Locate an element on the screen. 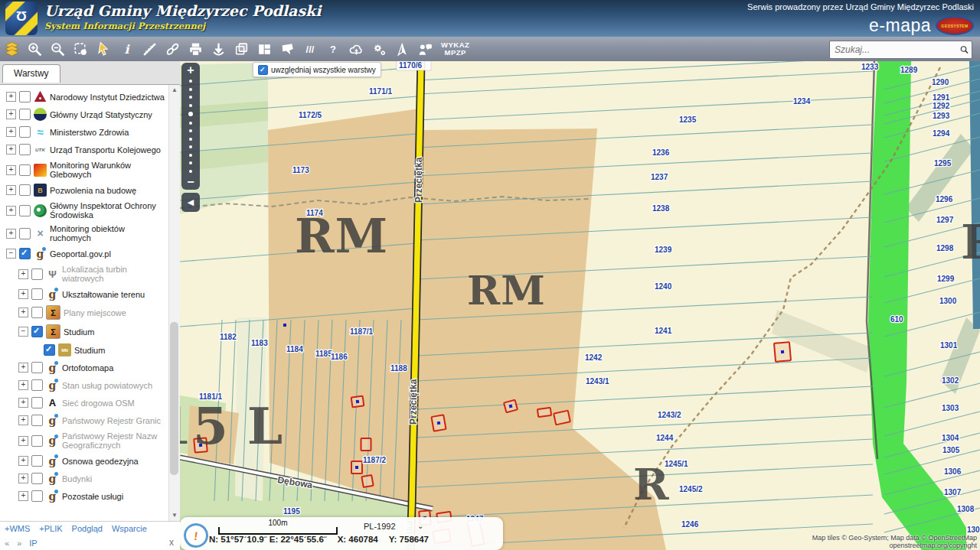  layer-label: Budynki is located at coordinates (77, 479).